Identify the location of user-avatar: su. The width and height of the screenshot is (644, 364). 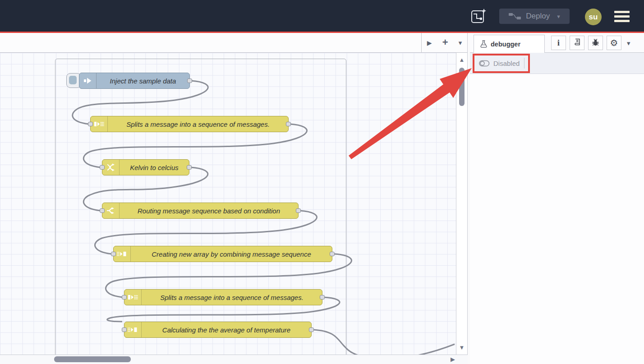
(593, 17).